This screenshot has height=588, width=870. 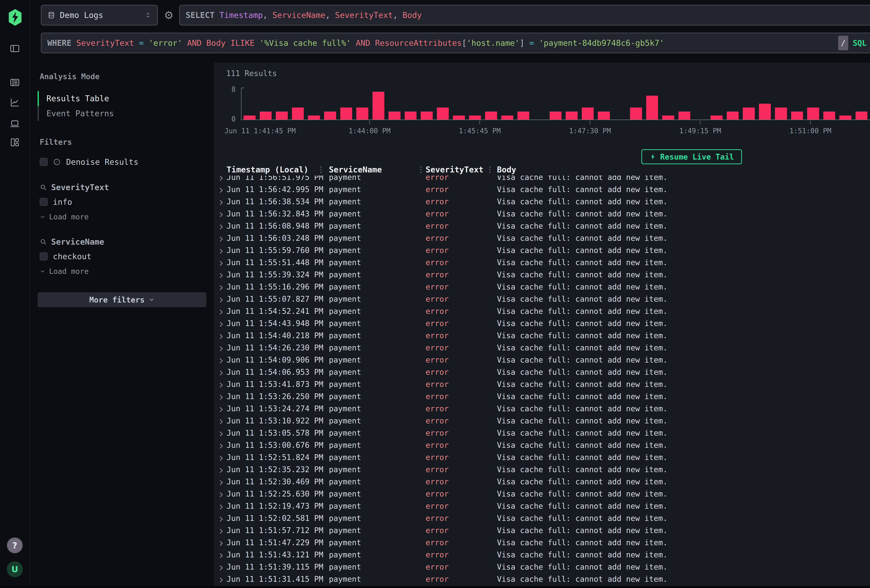 I want to click on load-more-servicename: Load more, so click(x=123, y=271).